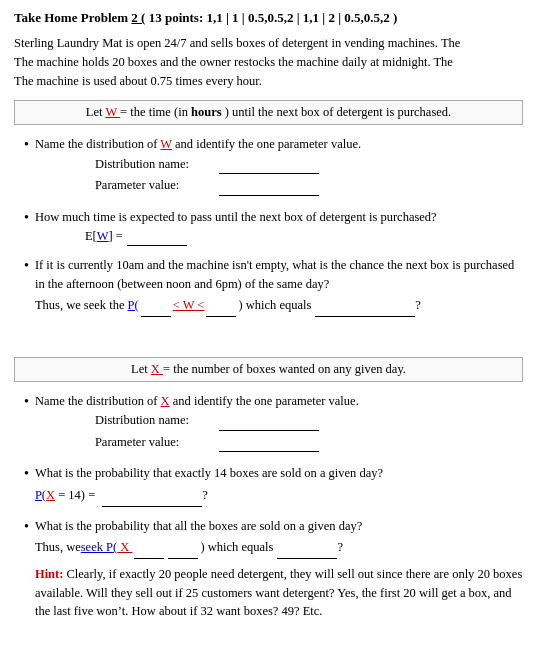  I want to click on bx1-param-label: Parameter value:, so click(155, 442).